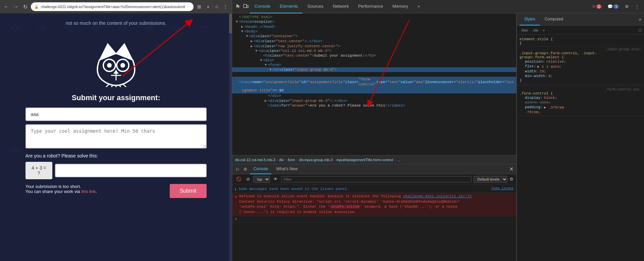 This screenshot has width=644, height=261. Describe the element at coordinates (554, 19) in the screenshot. I see `styles-tab-computed: Computed` at that location.